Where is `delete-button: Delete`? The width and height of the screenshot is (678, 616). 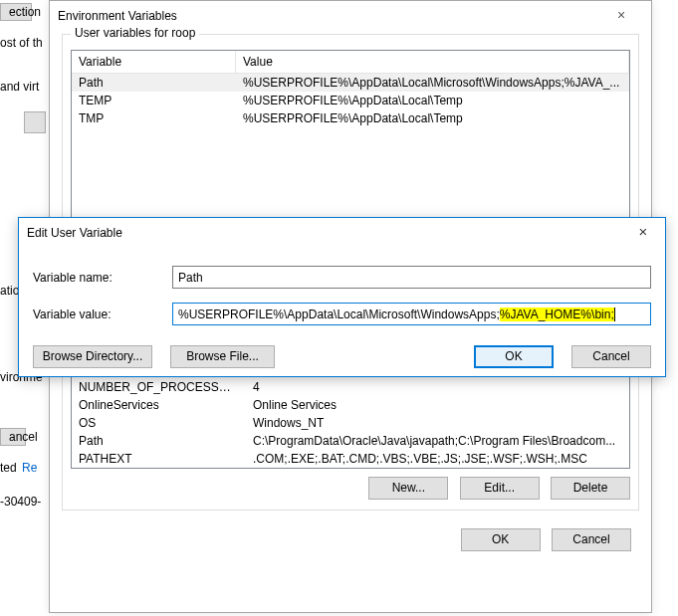
delete-button: Delete is located at coordinates (590, 488).